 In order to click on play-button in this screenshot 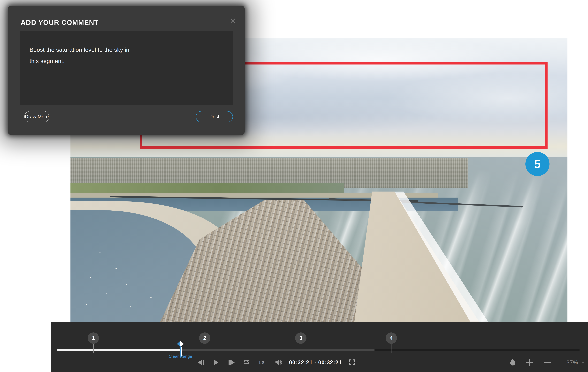, I will do `click(216, 362)`.